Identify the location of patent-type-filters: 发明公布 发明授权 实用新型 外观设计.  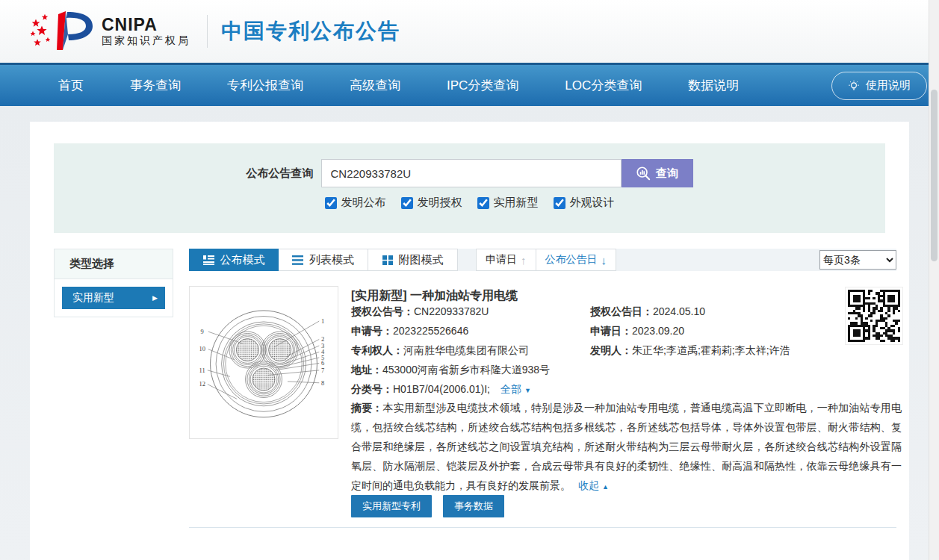
(469, 203).